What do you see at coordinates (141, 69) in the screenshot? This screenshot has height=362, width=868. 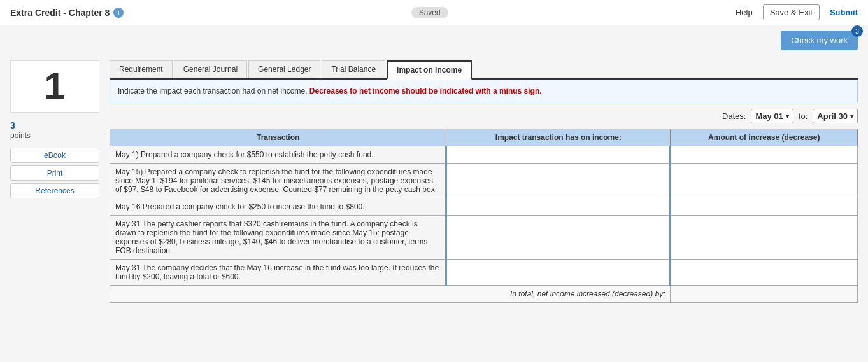 I see `tab-requirement: Requirement` at bounding box center [141, 69].